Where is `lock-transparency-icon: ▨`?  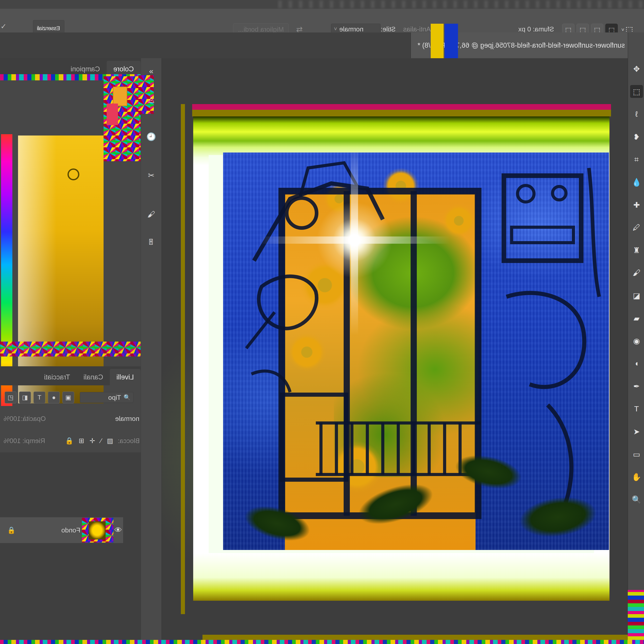
lock-transparency-icon: ▨ is located at coordinates (110, 441).